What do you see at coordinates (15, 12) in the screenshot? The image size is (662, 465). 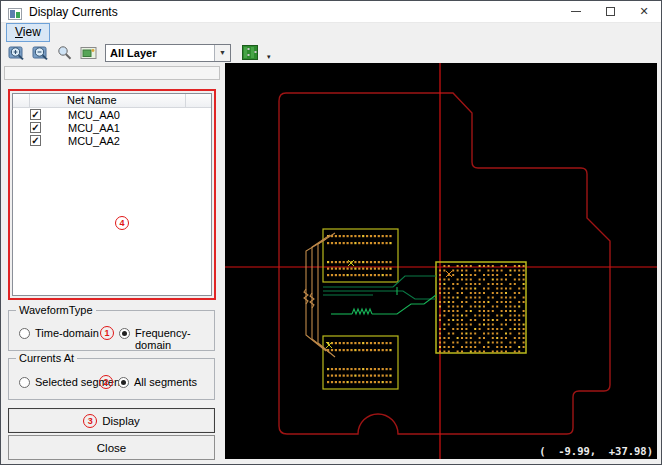 I see `app-icon` at bounding box center [15, 12].